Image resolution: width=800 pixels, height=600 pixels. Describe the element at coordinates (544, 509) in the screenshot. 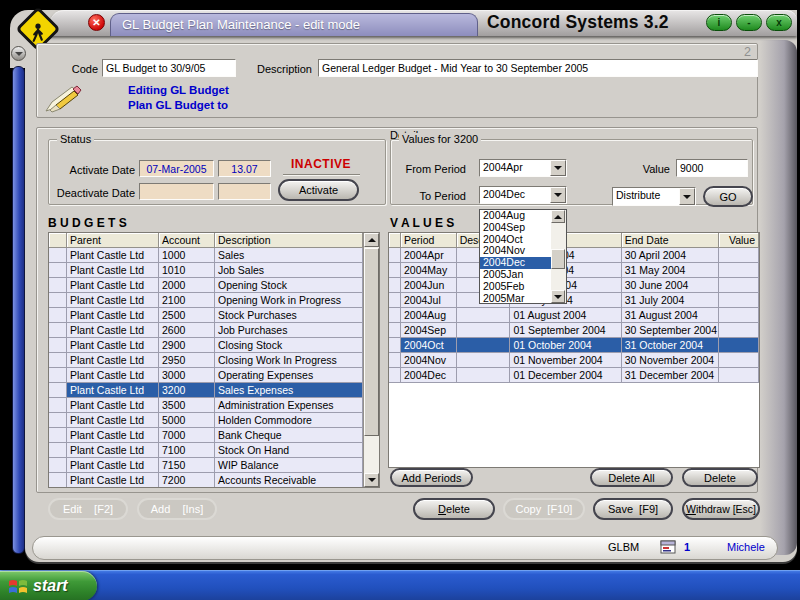

I see `copy-button: Copy [F10]` at that location.